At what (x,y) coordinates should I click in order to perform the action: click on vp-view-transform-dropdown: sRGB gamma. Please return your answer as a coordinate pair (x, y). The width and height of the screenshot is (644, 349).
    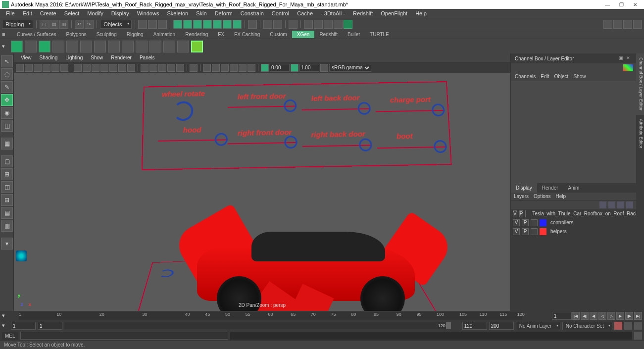
    Looking at the image, I should click on (350, 68).